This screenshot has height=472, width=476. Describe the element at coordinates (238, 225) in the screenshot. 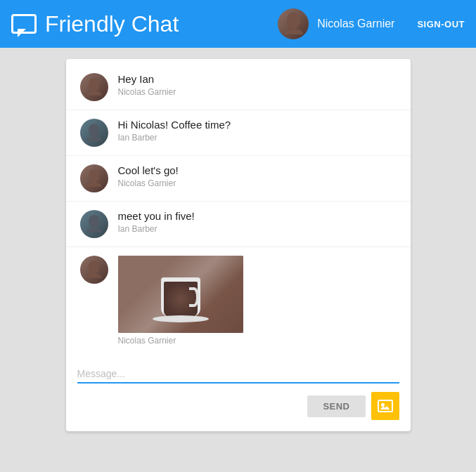

I see `list-item: meet you in five! Ian Barber` at that location.